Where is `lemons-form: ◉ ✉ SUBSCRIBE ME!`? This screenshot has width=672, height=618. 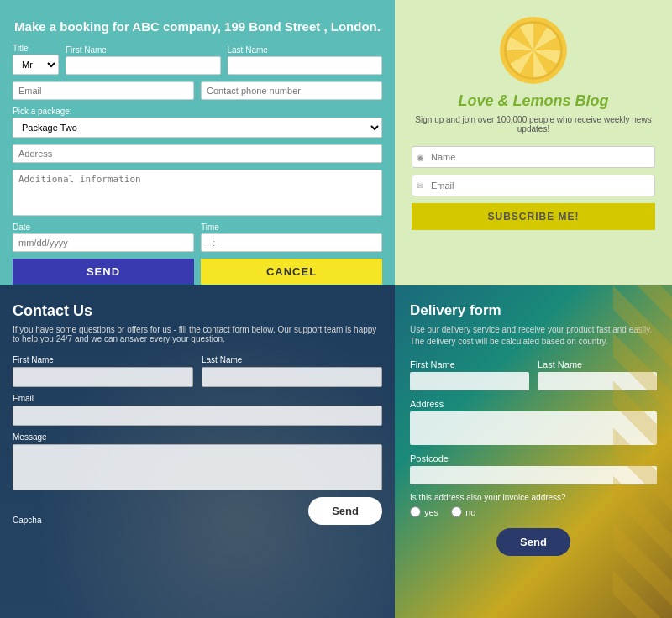 lemons-form: ◉ ✉ SUBSCRIBE ME! is located at coordinates (533, 188).